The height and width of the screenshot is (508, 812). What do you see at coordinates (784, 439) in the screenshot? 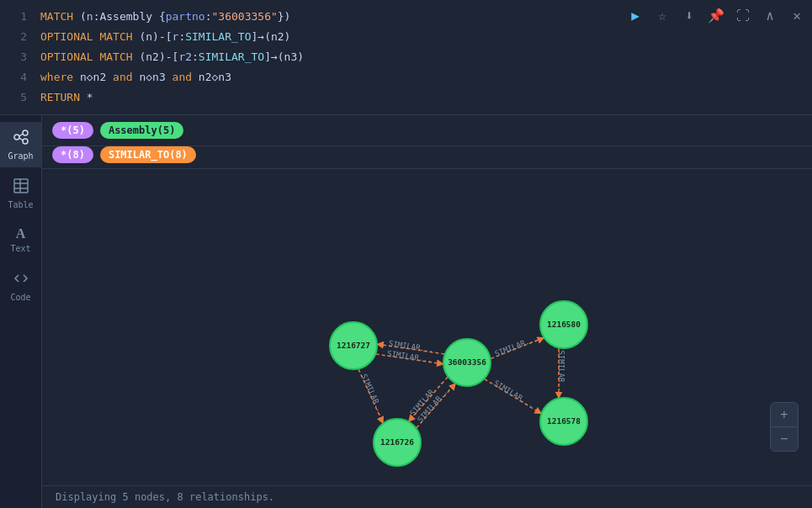
I see `zoom-out-button: −` at bounding box center [784, 439].